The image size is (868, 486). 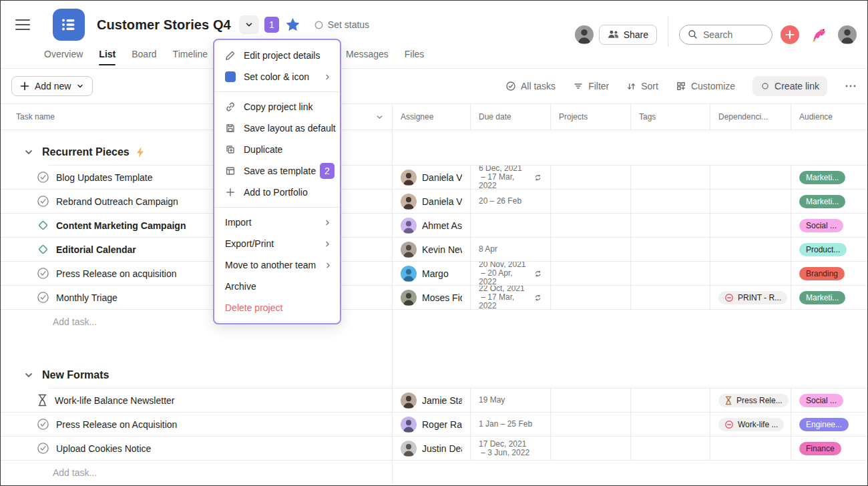 I want to click on task-row: Rebrand Outreach Campaign Daniela Var...…, so click(x=434, y=202).